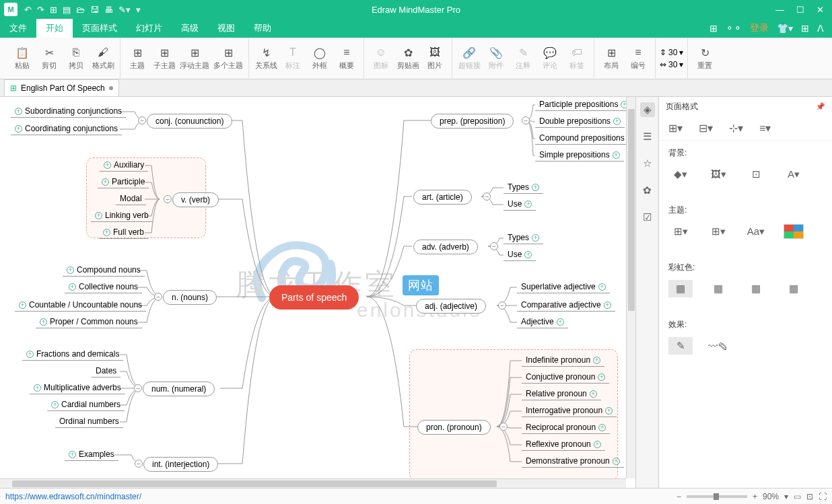 The height and width of the screenshot is (504, 832). I want to click on leaf-art-use: Use+, so click(520, 205).